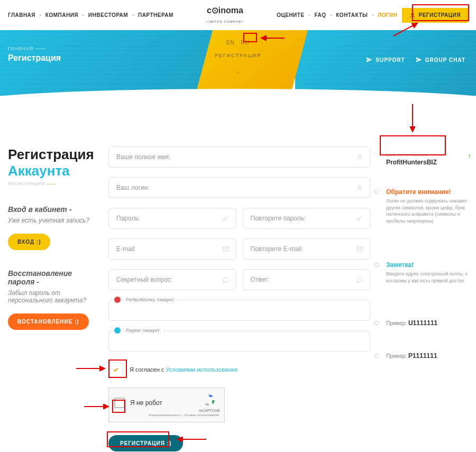  Describe the element at coordinates (300, 249) in the screenshot. I see `email-repeat-input` at that location.